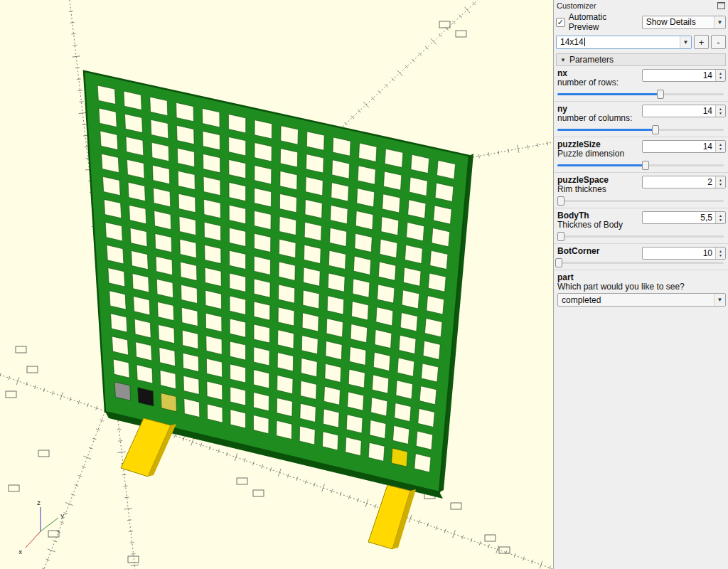 This screenshot has width=728, height=569. What do you see at coordinates (641, 119) in the screenshot?
I see `parameter-ny: nynumber of columns:14▲▼` at bounding box center [641, 119].